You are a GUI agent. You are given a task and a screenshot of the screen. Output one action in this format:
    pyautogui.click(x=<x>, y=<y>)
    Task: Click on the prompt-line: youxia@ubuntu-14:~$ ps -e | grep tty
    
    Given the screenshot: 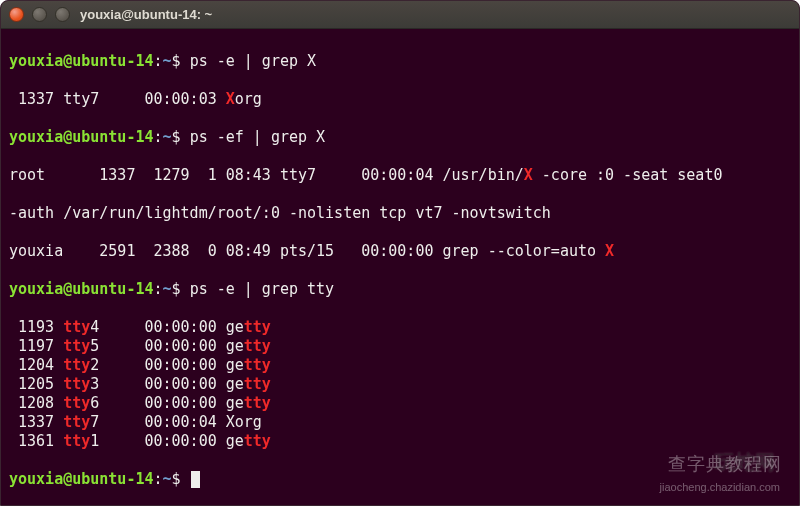 What is the action you would take?
    pyautogui.click(x=400, y=290)
    